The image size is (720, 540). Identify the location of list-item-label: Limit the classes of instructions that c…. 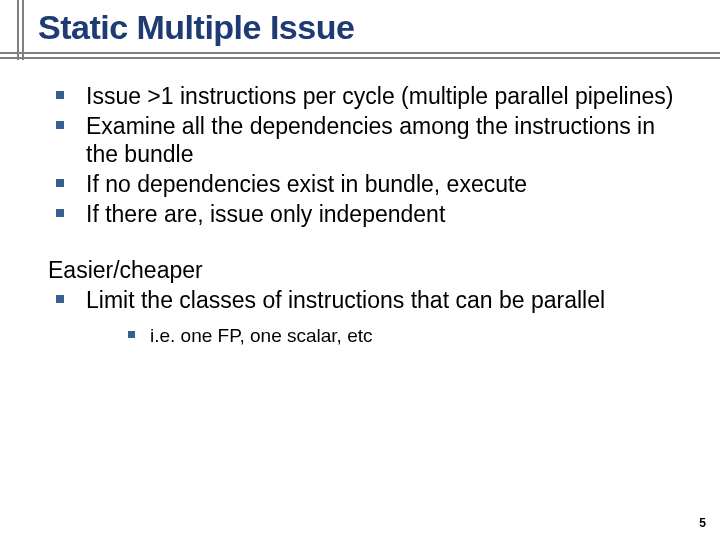
(346, 300).